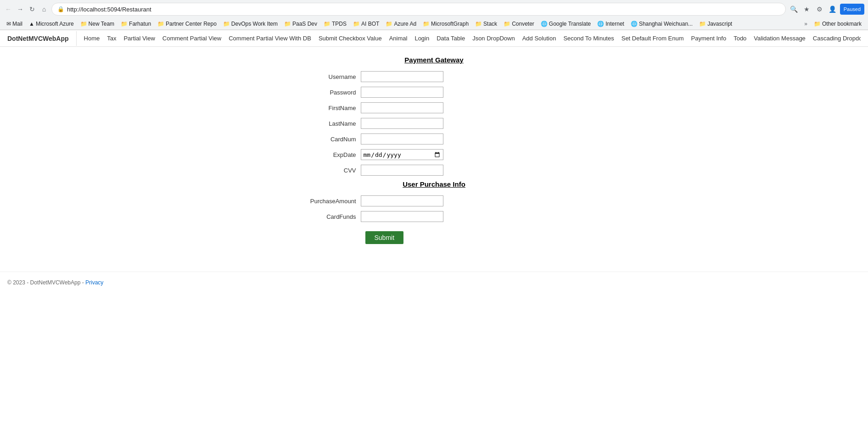  Describe the element at coordinates (398, 39) in the screenshot. I see `nav-animal: Animal` at that location.